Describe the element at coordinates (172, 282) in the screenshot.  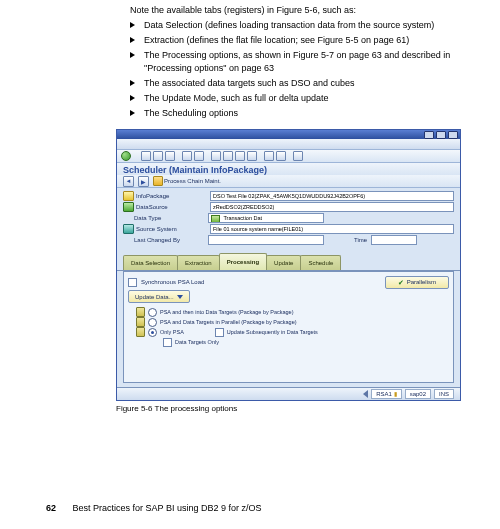
I see `sync-psa-label: Synchronous PSA Load` at that location.